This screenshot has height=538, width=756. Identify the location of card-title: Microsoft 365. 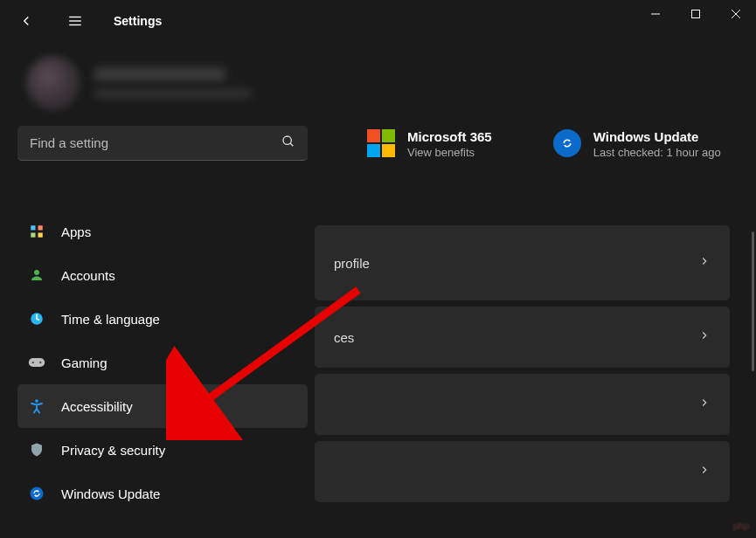
(449, 136).